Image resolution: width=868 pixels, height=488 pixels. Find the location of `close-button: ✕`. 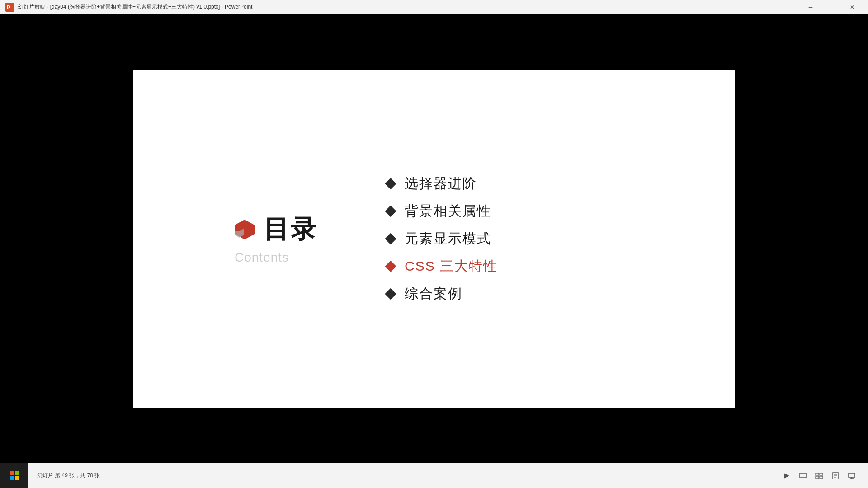

close-button: ✕ is located at coordinates (852, 7).